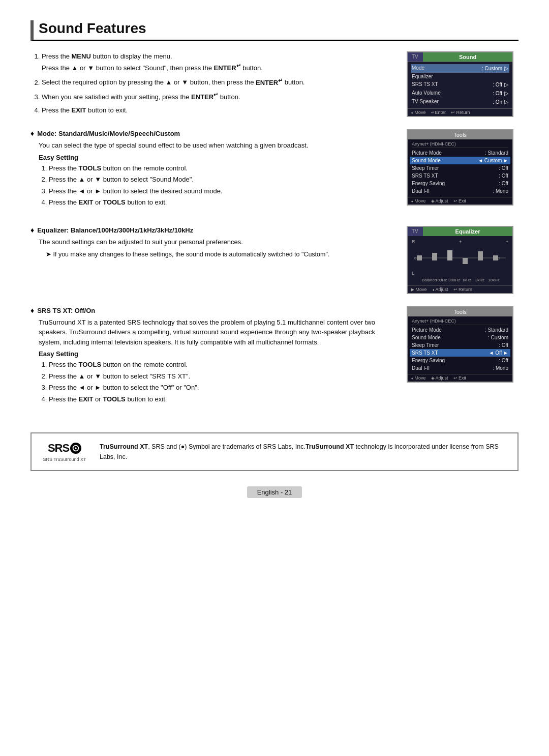 This screenshot has height=756, width=549. I want to click on easy-setting-title-2: Easy Setting, so click(215, 354).